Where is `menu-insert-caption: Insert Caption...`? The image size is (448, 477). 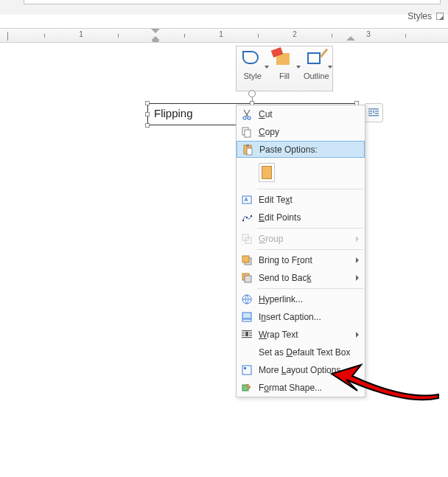
menu-insert-caption: Insert Caption... is located at coordinates (301, 317).